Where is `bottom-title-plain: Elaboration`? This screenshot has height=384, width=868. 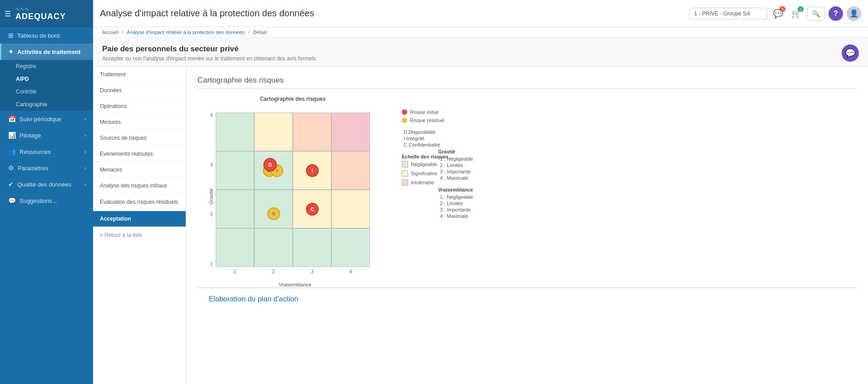 bottom-title-plain: Elaboration is located at coordinates (228, 299).